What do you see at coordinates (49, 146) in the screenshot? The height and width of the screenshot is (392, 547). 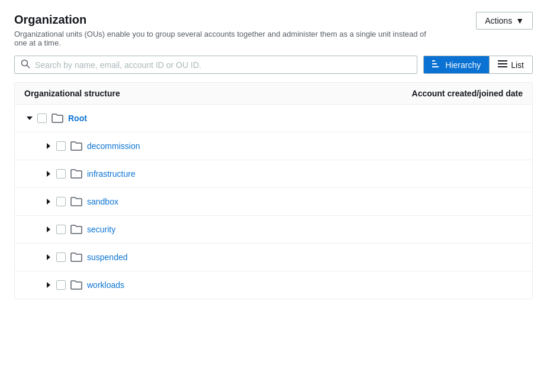 I see `expand-btn-decommission` at bounding box center [49, 146].